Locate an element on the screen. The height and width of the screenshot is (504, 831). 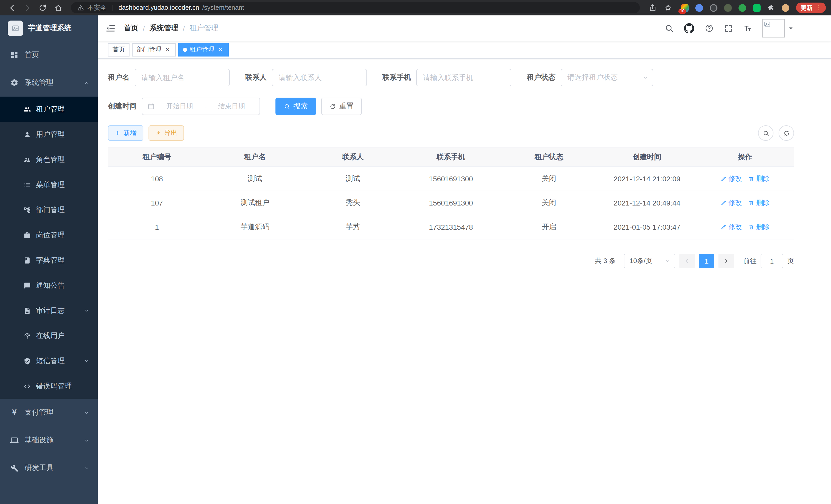
extension-dark-icon is located at coordinates (713, 8).